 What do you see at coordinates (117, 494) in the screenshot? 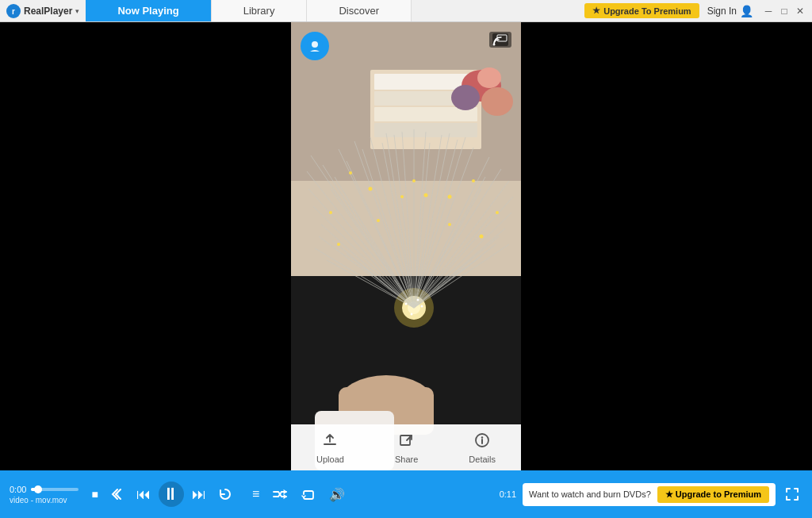
I see `rewind10-button: 10` at bounding box center [117, 494].